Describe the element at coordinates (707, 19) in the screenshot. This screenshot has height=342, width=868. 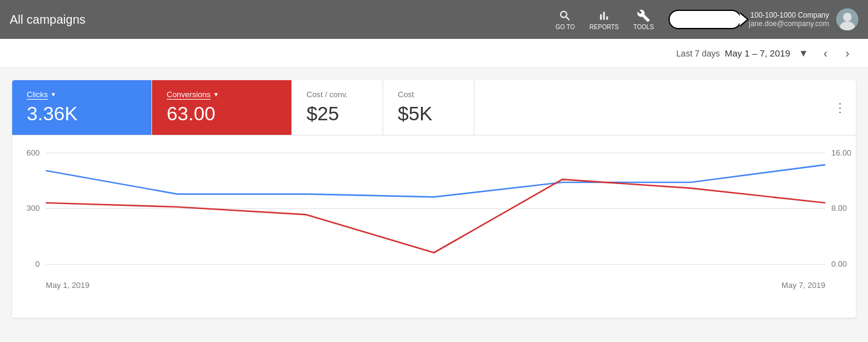
I see `header-actions: GO TO REPORTS TOOLS 100-100-1000 Company` at that location.